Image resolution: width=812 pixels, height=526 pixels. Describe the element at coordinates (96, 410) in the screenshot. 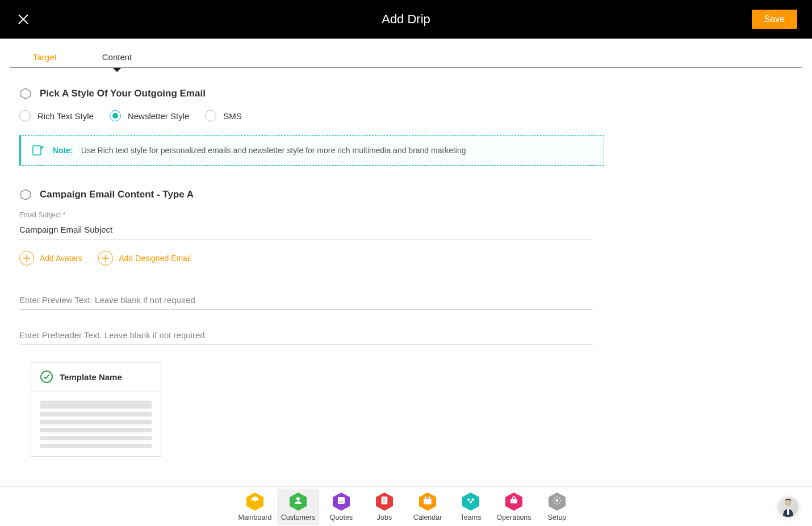

I see `template-card: Template Name` at that location.